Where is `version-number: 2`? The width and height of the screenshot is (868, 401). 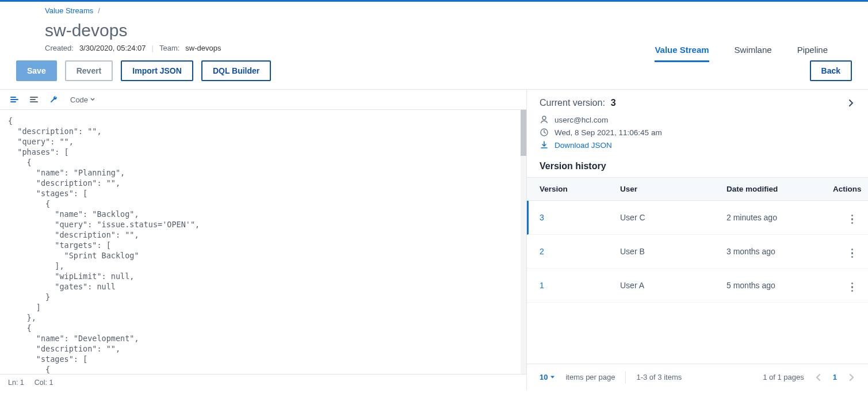 version-number: 2 is located at coordinates (580, 251).